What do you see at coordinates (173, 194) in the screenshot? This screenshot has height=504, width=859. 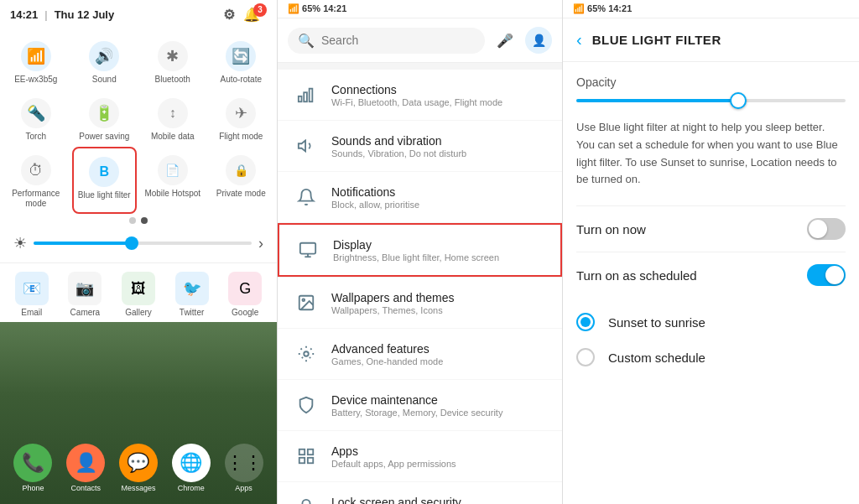 I see `tile-mobilehotspot-label: Mobile Hotspot` at bounding box center [173, 194].